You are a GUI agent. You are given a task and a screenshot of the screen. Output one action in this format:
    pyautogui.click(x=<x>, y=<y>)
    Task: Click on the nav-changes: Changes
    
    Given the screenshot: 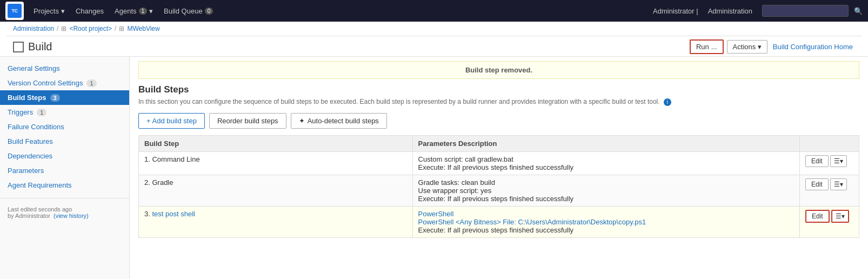 What is the action you would take?
    pyautogui.click(x=90, y=11)
    